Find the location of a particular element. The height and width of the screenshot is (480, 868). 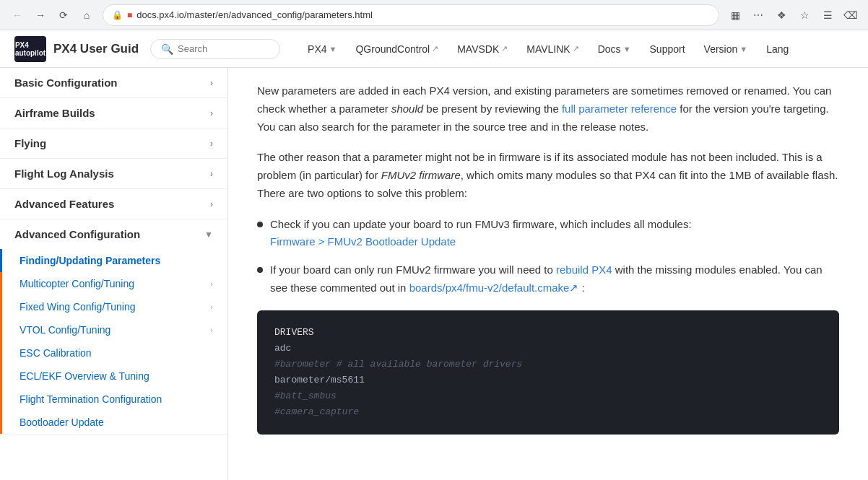

sidebar-sub-vtol: VTOL Config/Tuning › is located at coordinates (115, 330).